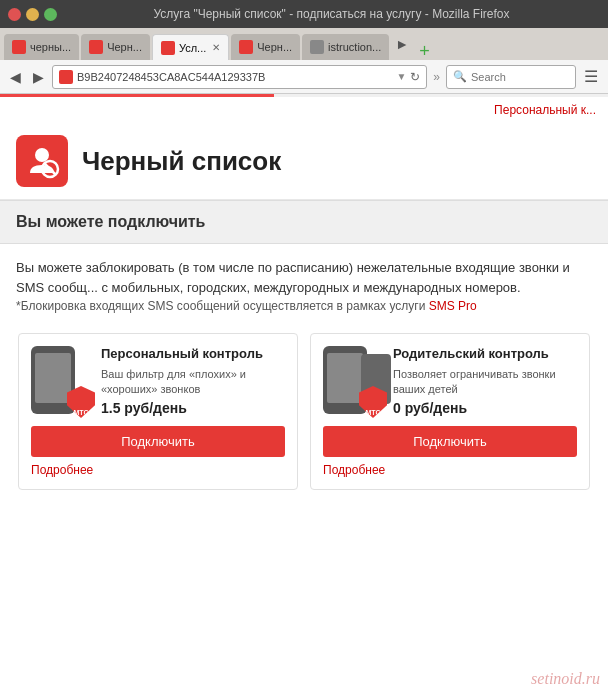 The width and height of the screenshot is (608, 696). Describe the element at coordinates (274, 47) in the screenshot. I see `tab-4-label: Черн...` at that location.